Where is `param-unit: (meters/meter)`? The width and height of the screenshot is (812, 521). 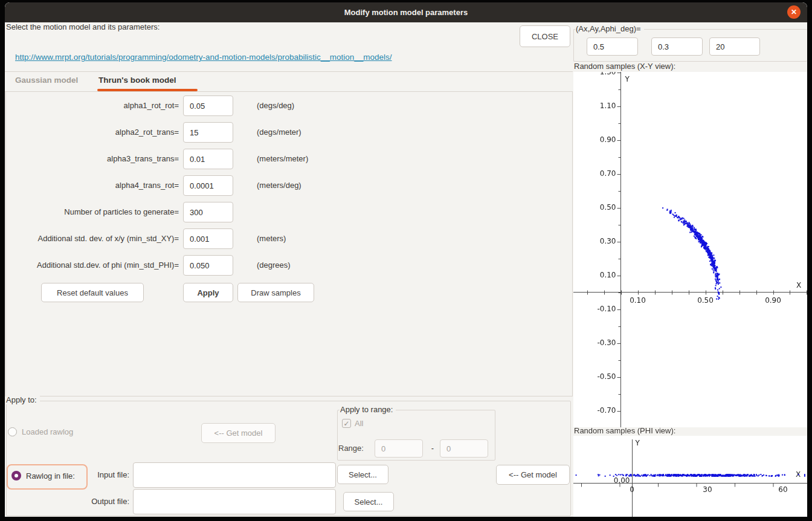
param-unit: (meters/meter) is located at coordinates (283, 159).